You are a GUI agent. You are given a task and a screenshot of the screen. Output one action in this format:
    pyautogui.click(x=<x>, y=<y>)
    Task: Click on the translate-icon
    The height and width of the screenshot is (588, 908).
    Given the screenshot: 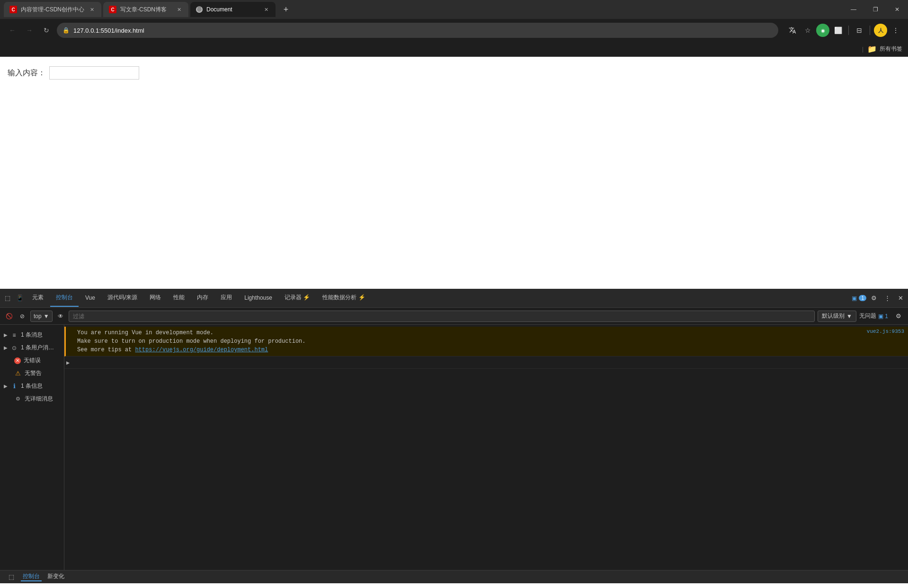 What is the action you would take?
    pyautogui.click(x=792, y=30)
    